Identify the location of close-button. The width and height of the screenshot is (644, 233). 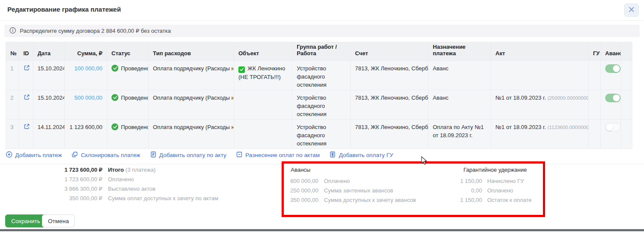
(631, 10).